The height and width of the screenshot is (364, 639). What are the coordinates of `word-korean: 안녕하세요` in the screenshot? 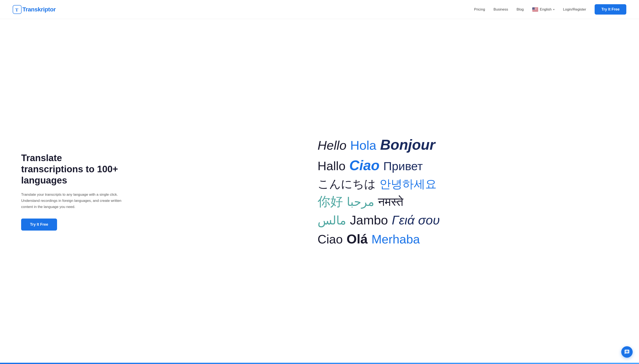 It's located at (408, 184).